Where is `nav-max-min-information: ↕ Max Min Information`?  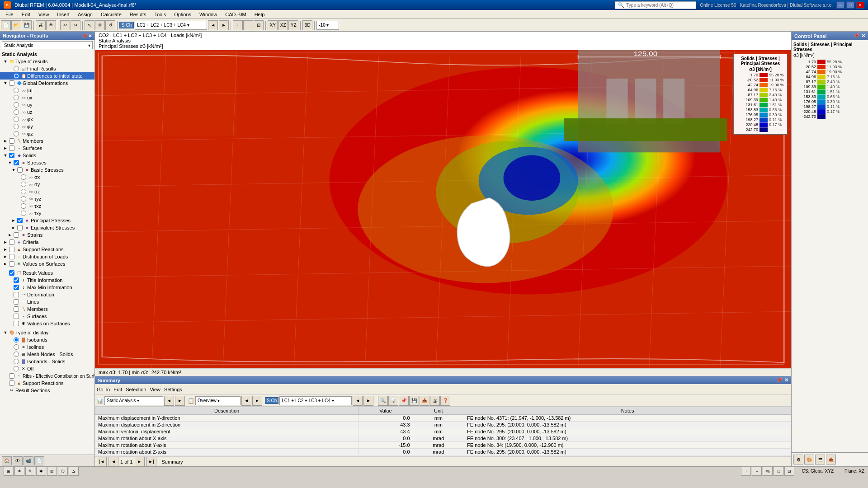
nav-max-min-information: ↕ Max Min Information is located at coordinates (47, 287).